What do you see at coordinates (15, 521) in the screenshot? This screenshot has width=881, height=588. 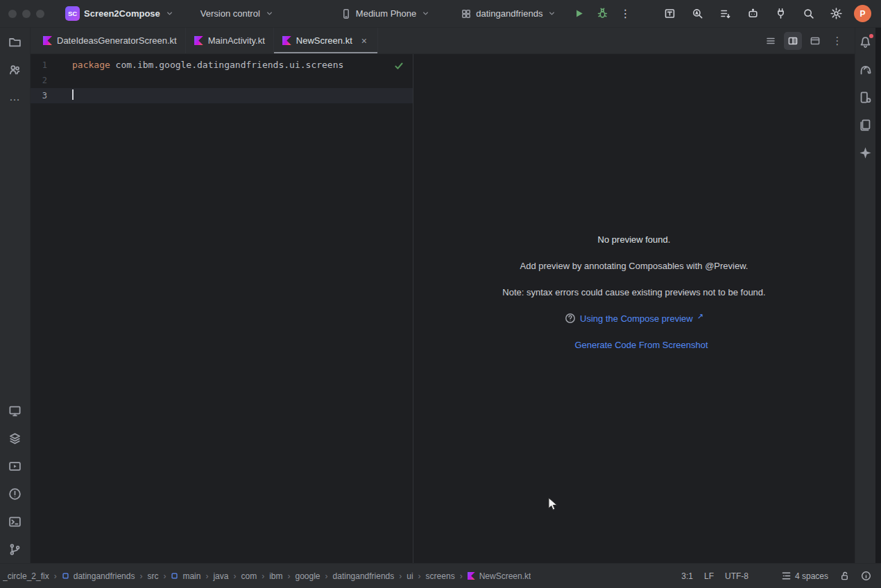 I see `terminal-icon` at bounding box center [15, 521].